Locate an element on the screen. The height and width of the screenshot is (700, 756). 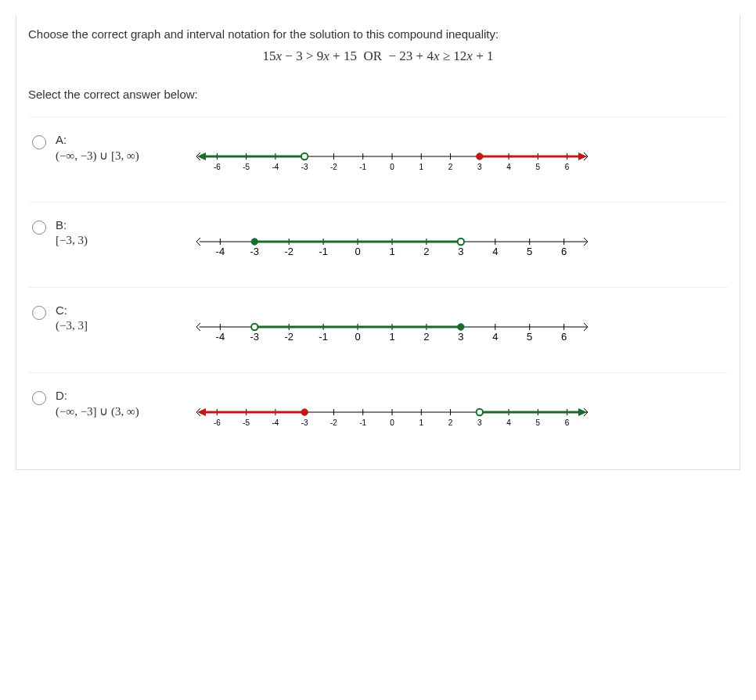
option-label: C: is located at coordinates (122, 310).